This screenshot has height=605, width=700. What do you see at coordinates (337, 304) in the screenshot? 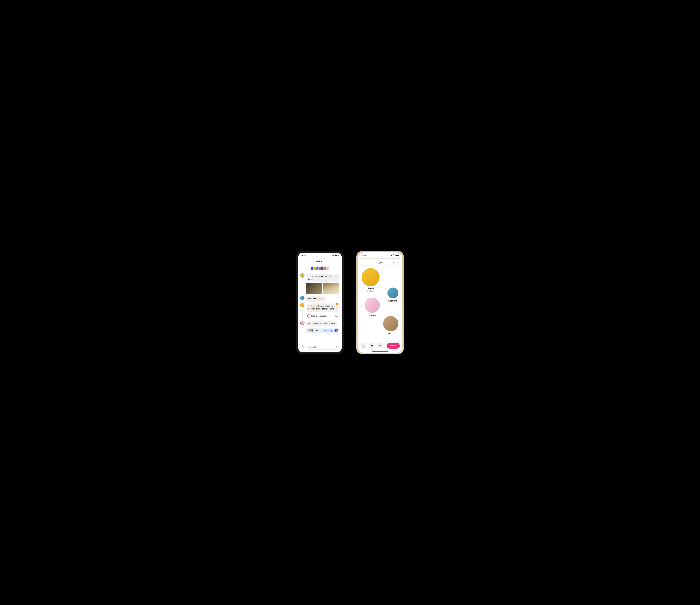
I see `bookmark-icon: ◆` at bounding box center [337, 304].